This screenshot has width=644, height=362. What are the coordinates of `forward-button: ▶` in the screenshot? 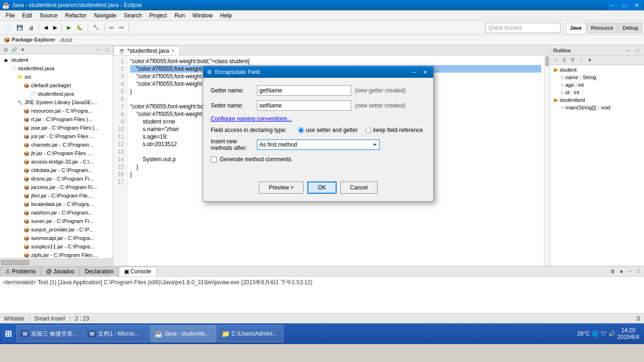 It's located at (55, 28).